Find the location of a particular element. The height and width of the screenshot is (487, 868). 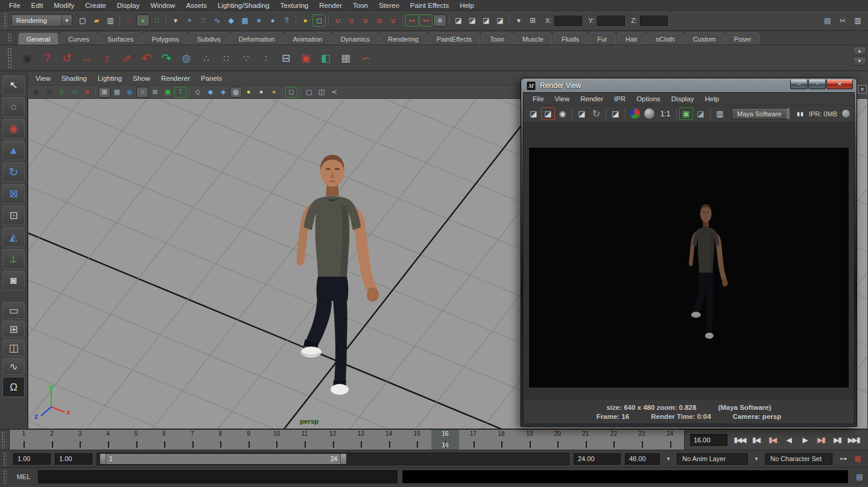

timeline-frame-6: 6 is located at coordinates (164, 440).